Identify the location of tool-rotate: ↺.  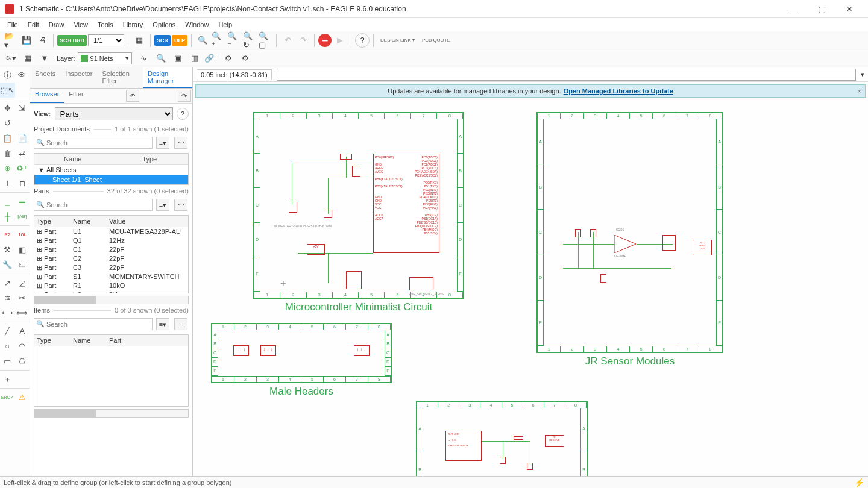
(7, 123).